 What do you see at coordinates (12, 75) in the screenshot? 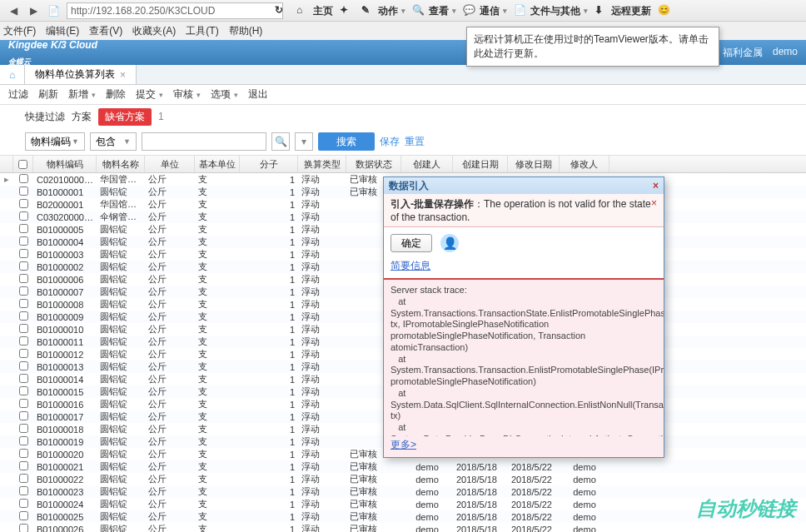
I see `home-tab: ⌂` at bounding box center [12, 75].